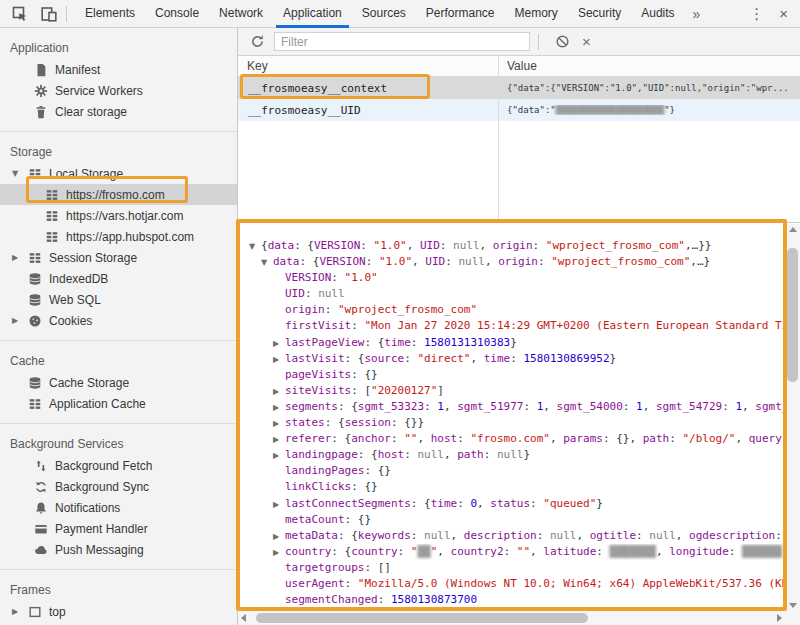 Image resolution: width=800 pixels, height=625 pixels. What do you see at coordinates (586, 42) in the screenshot?
I see `delete-selected-icon: ×` at bounding box center [586, 42].